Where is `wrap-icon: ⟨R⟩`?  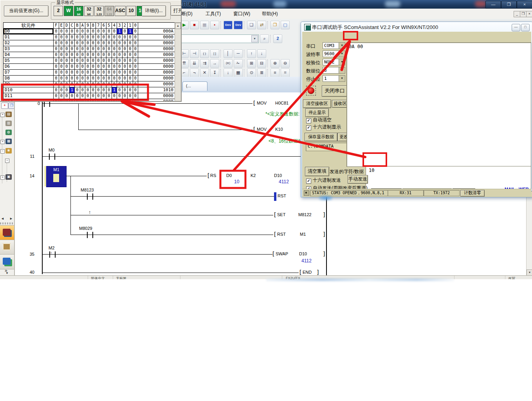 wrap-icon: ⟨R⟩ is located at coordinates (228, 63).